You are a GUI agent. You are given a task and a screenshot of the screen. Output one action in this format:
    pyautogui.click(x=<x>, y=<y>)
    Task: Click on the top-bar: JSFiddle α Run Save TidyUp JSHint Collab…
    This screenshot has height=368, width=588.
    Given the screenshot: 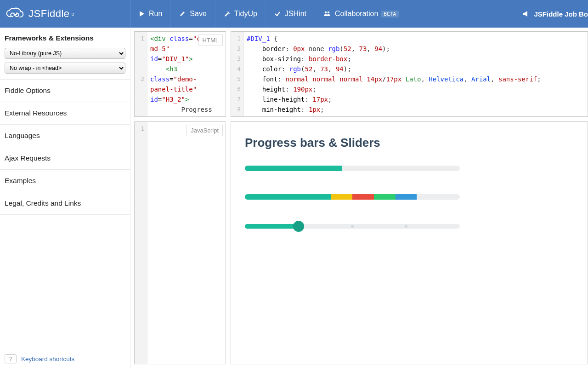 What is the action you would take?
    pyautogui.click(x=294, y=14)
    